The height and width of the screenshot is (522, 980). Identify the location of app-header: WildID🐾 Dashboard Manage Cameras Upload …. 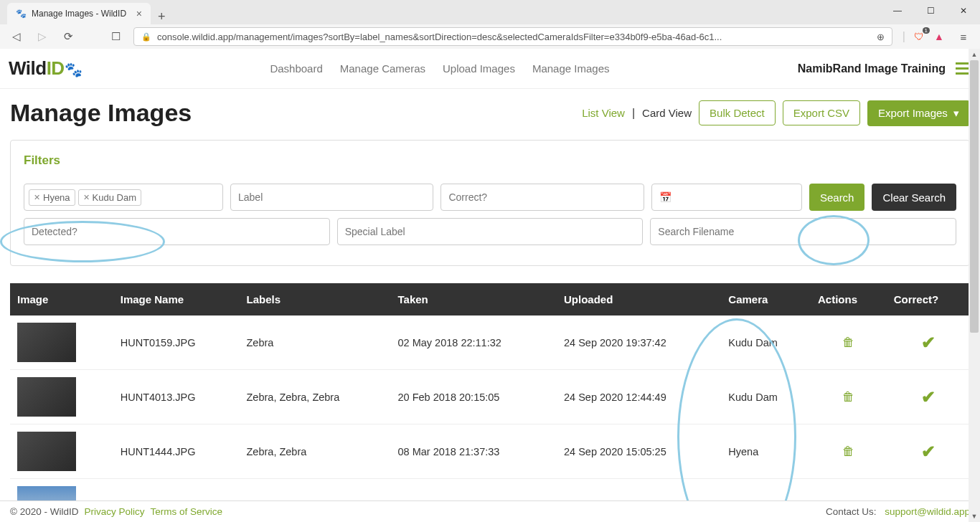
(490, 69).